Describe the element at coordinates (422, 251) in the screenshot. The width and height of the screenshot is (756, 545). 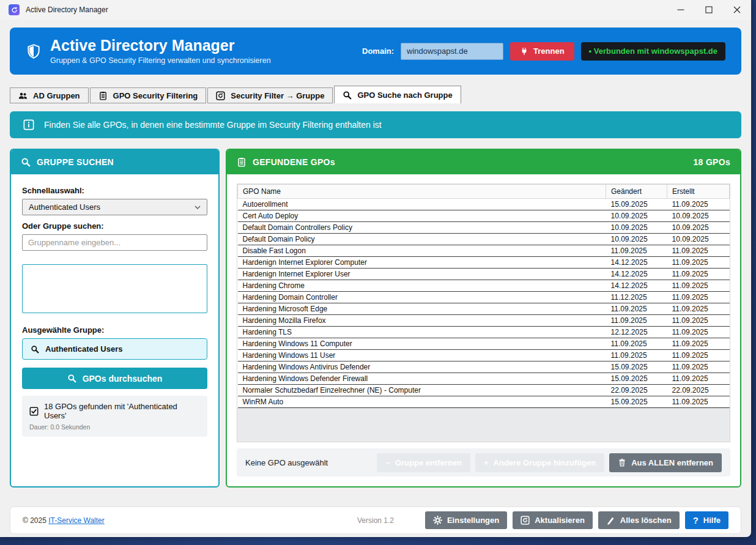
I see `gpo-name-cell: Disable Fast Logon` at that location.